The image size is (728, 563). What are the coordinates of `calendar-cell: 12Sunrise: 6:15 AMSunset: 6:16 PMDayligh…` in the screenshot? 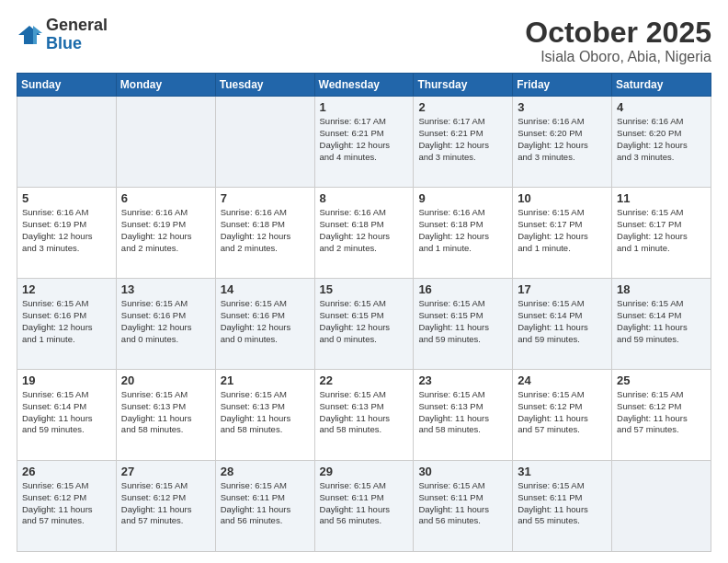 It's located at (67, 324).